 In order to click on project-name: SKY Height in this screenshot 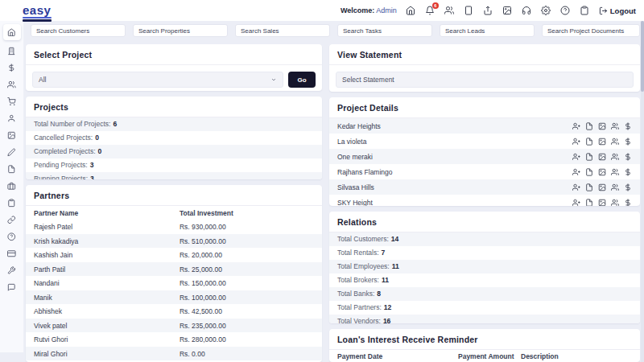, I will do `click(355, 203)`.